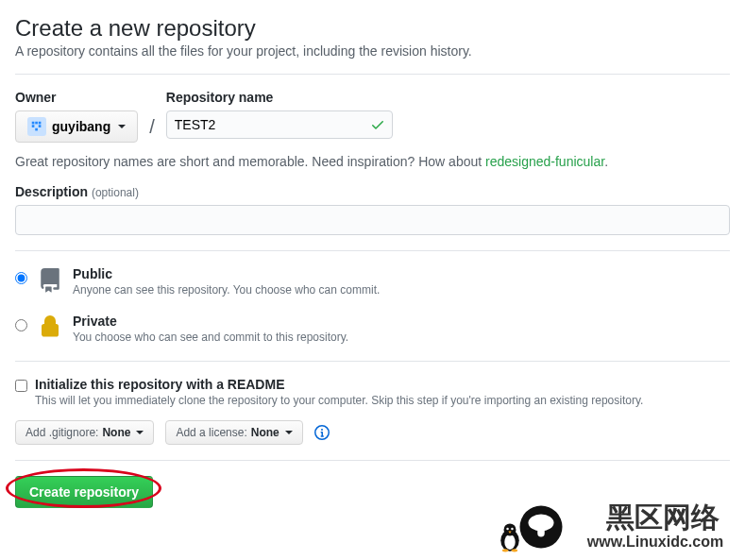 The width and height of the screenshot is (745, 560). What do you see at coordinates (650, 511) in the screenshot?
I see `watermark-text-1: 黑区网络` at bounding box center [650, 511].